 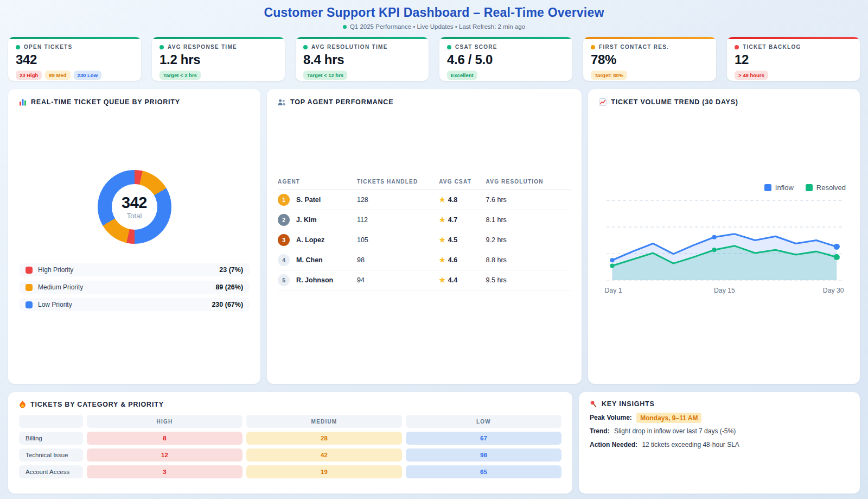 What do you see at coordinates (135, 270) in the screenshot?
I see `legend-row-high: High Priority 23 (7%)` at bounding box center [135, 270].